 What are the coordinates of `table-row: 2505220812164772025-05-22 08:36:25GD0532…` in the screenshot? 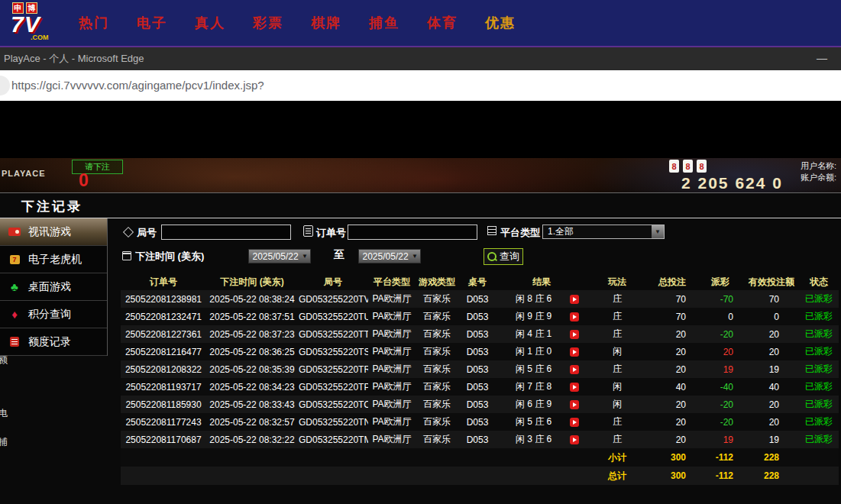 It's located at (480, 351).